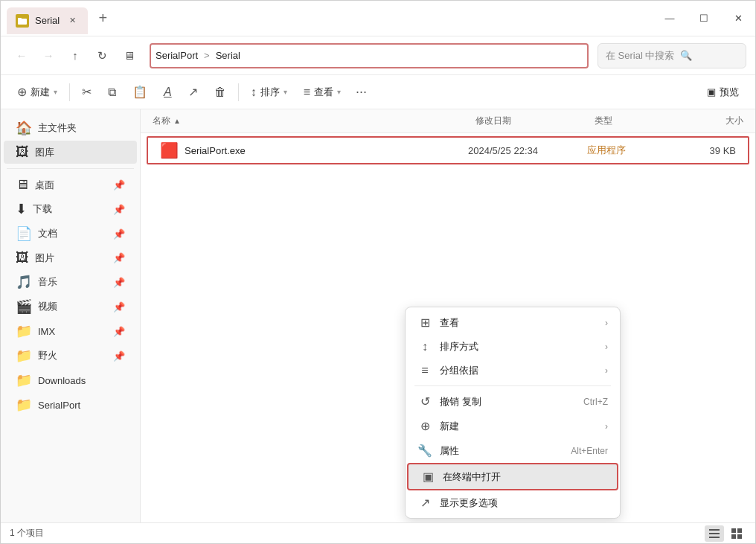  Describe the element at coordinates (48, 234) in the screenshot. I see `sidebar-docs-label: 文档` at that location.